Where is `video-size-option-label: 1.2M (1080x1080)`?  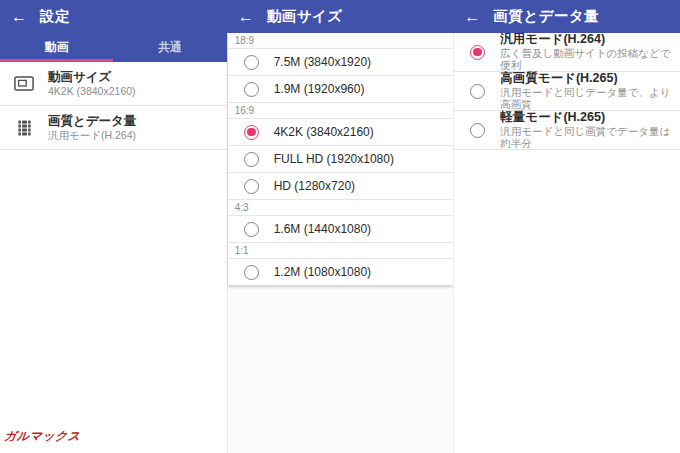
video-size-option-label: 1.2M (1080x1080) is located at coordinates (322, 272).